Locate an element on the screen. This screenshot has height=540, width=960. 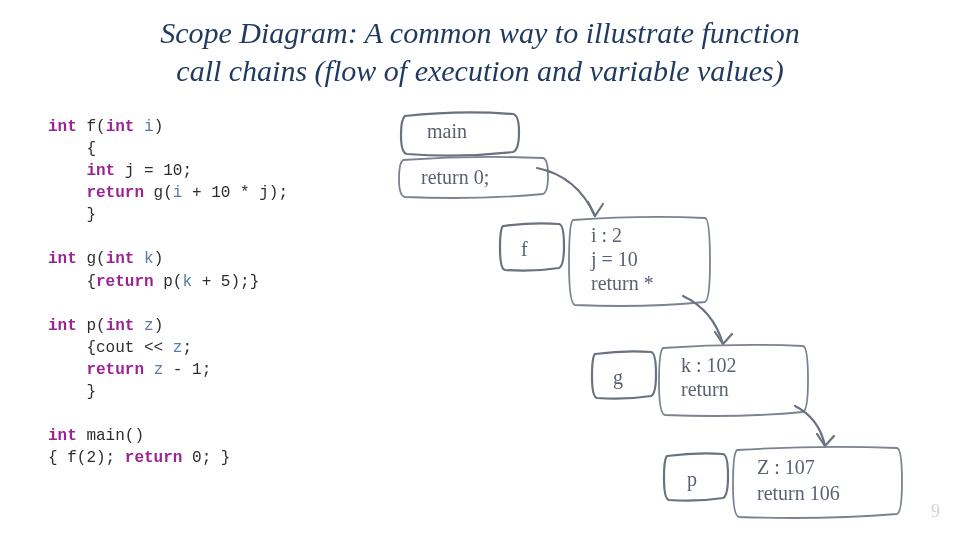
kw-int: int is located at coordinates (62, 127).